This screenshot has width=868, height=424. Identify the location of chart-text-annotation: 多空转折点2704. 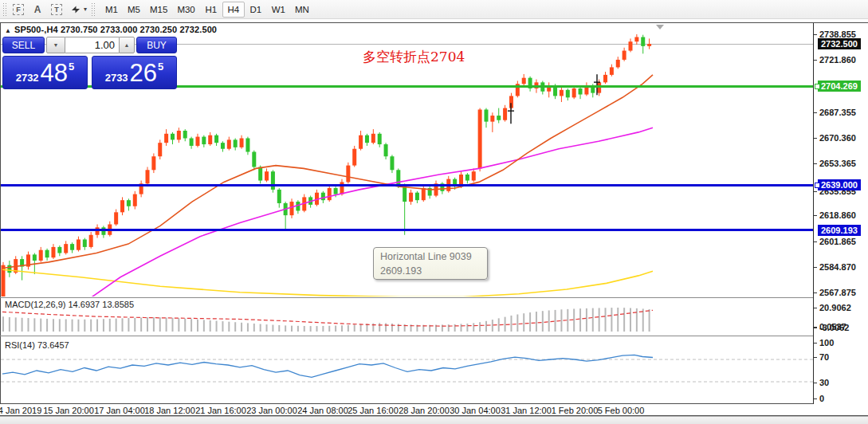
(414, 57).